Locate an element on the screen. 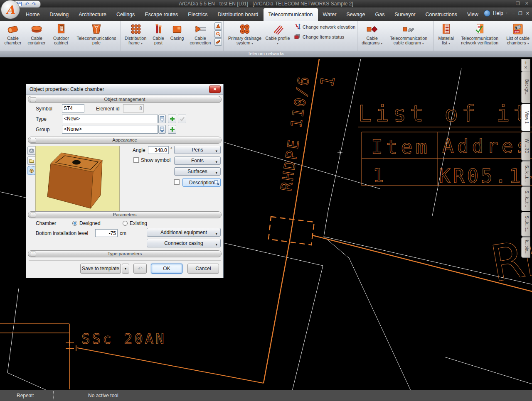 The image size is (532, 401). restore-button: ❐ is located at coordinates (518, 3).